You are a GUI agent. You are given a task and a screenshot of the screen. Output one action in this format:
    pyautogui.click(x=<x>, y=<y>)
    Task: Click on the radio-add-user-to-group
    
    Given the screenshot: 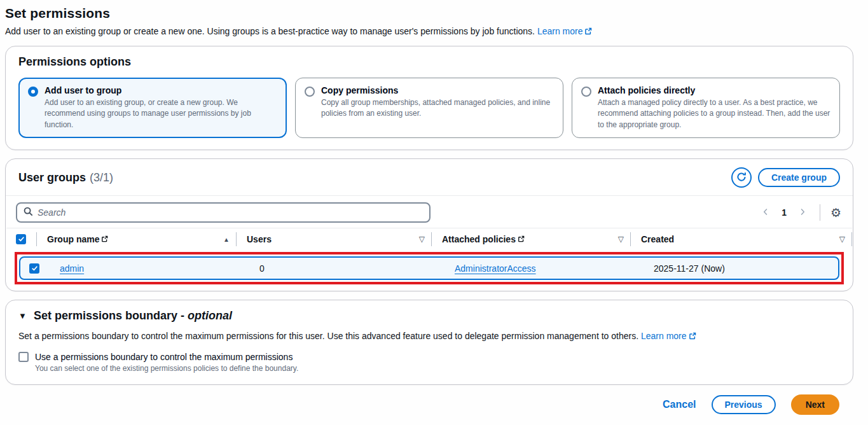 What is the action you would take?
    pyautogui.click(x=33, y=92)
    